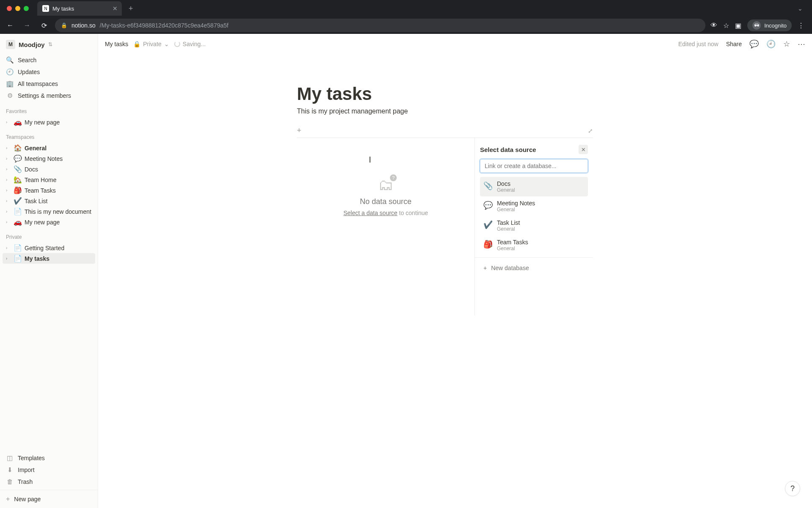 The image size is (812, 508). What do you see at coordinates (27, 499) in the screenshot?
I see `new-page-label: New page` at bounding box center [27, 499].